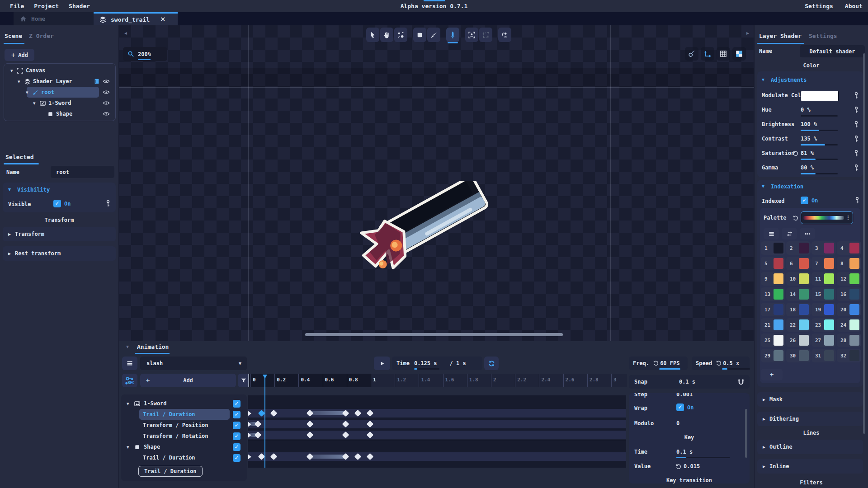 This screenshot has height=488, width=868. Describe the element at coordinates (437, 432) in the screenshot. I see `keyframe-lanes` at that location.